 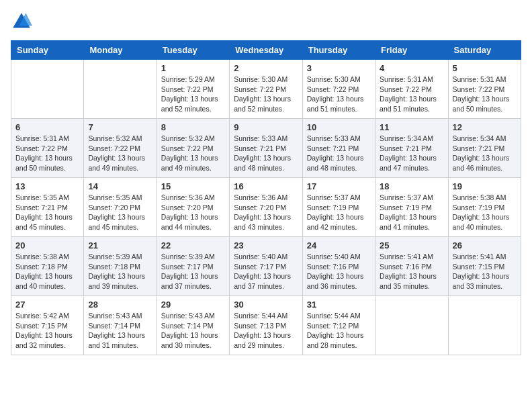 What do you see at coordinates (47, 187) in the screenshot?
I see `day-number: 13` at bounding box center [47, 187].